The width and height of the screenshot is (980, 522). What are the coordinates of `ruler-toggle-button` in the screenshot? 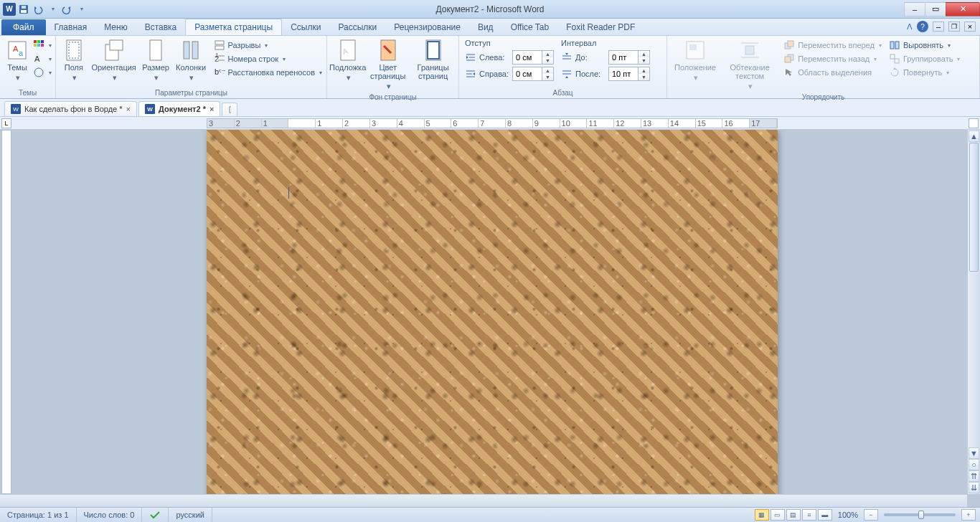 It's located at (974, 123).